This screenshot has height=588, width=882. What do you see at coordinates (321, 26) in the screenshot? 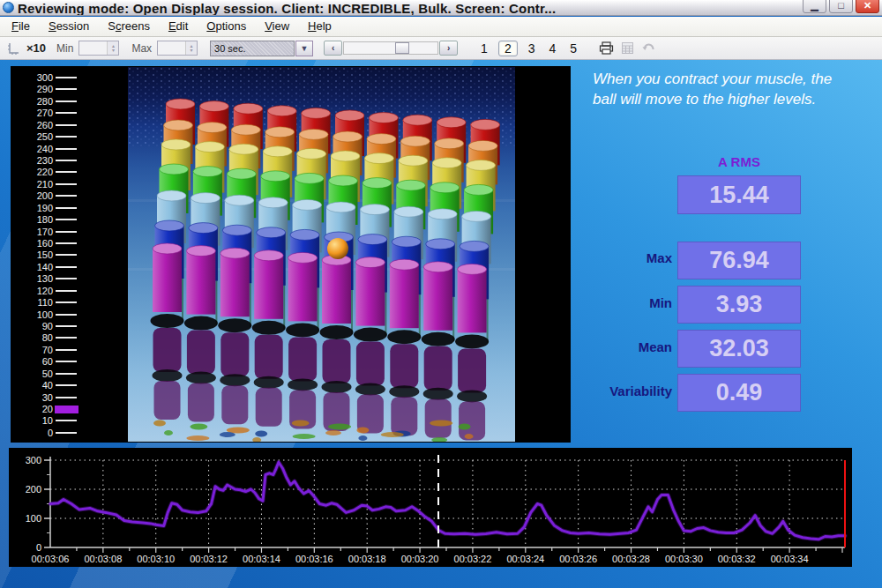
I see `menu-item-help: Help` at bounding box center [321, 26].